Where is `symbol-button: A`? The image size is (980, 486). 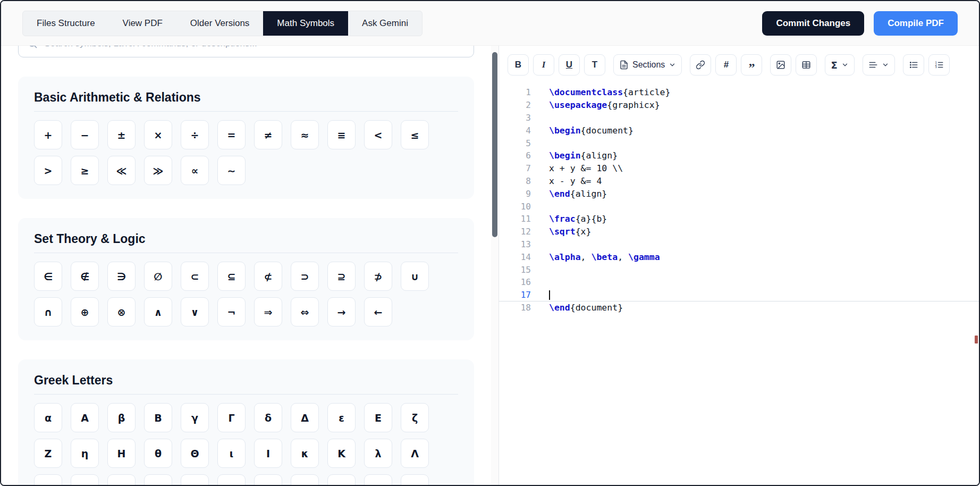
symbol-button: A is located at coordinates (85, 418).